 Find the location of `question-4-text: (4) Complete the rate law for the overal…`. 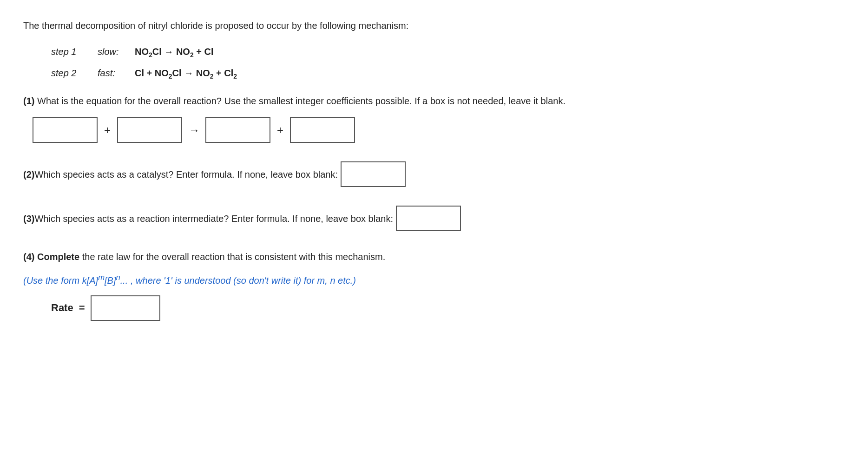

question-4-text: (4) Complete the rate law for the overal… is located at coordinates (434, 257).